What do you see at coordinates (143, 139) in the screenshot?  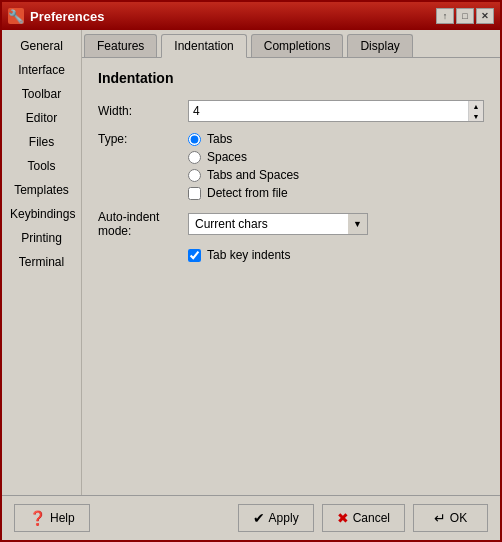 I see `type-label: Type:` at bounding box center [143, 139].